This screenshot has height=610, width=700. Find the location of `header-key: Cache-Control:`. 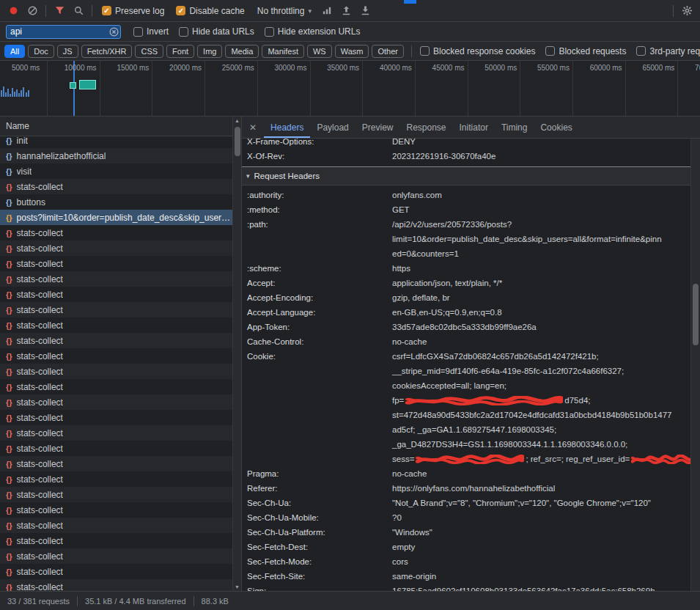

header-key: Cache-Control: is located at coordinates (320, 342).